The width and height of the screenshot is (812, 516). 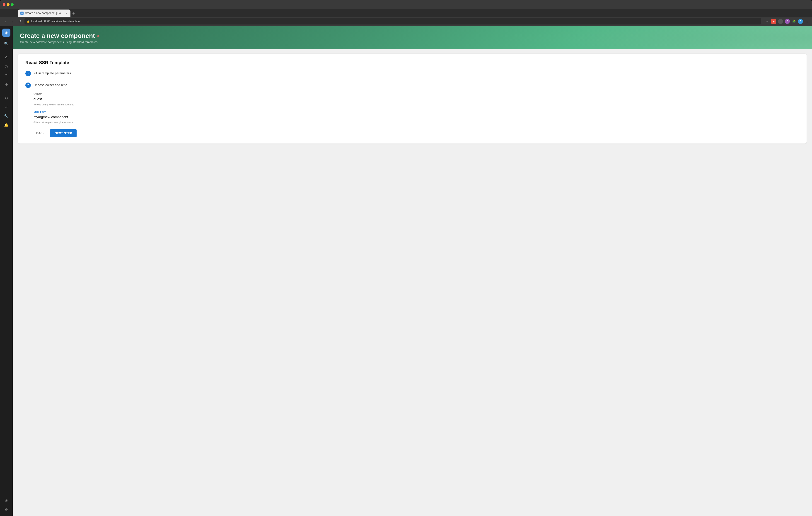 I want to click on tab-favicon: ◈, so click(x=22, y=13).